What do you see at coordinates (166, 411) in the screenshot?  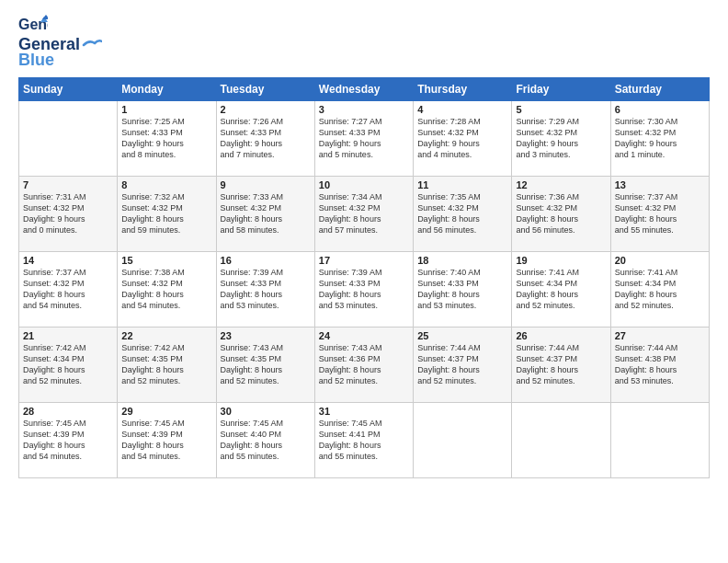 I see `day-number: 29` at bounding box center [166, 411].